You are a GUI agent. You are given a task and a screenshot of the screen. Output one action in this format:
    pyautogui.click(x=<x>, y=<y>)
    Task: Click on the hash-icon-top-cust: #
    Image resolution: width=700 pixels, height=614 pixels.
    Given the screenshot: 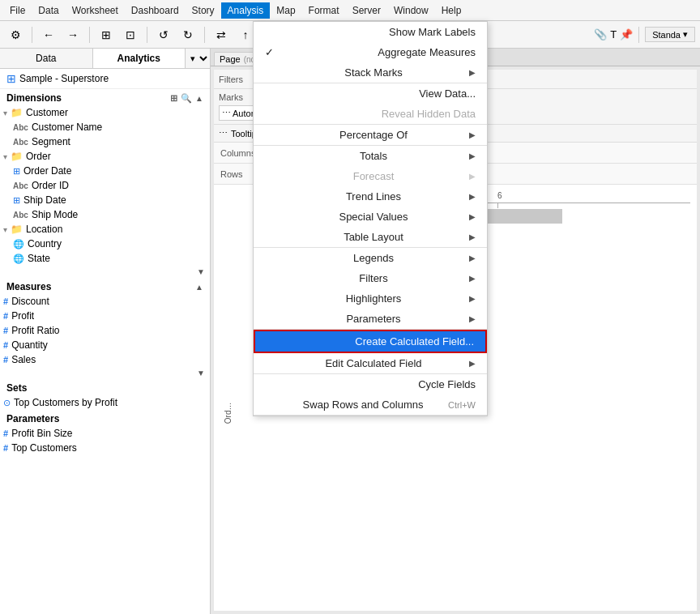 What is the action you would take?
    pyautogui.click(x=6, y=448)
    